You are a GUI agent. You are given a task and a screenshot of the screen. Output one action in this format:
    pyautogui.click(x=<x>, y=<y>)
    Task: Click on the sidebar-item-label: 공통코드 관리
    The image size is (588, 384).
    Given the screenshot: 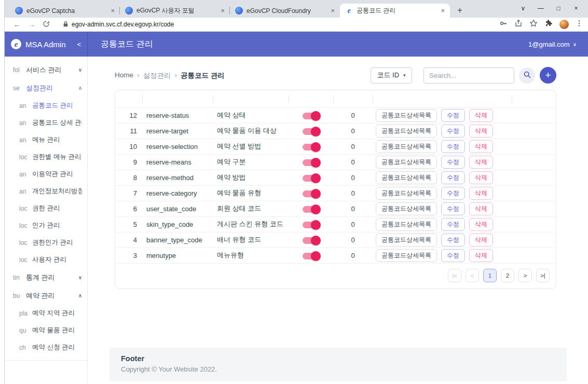 What is the action you would take?
    pyautogui.click(x=52, y=106)
    